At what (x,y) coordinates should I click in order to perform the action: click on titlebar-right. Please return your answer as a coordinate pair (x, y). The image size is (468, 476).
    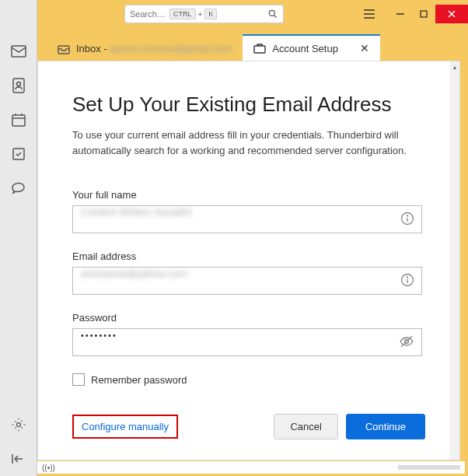
    Looking at the image, I should click on (414, 14).